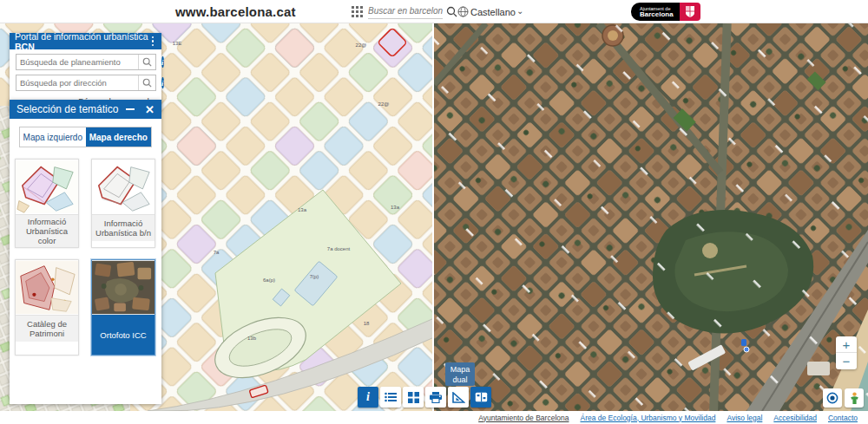 The width and height of the screenshot is (868, 424). What do you see at coordinates (153, 42) in the screenshot?
I see `panel-menu-icon` at bounding box center [153, 42].